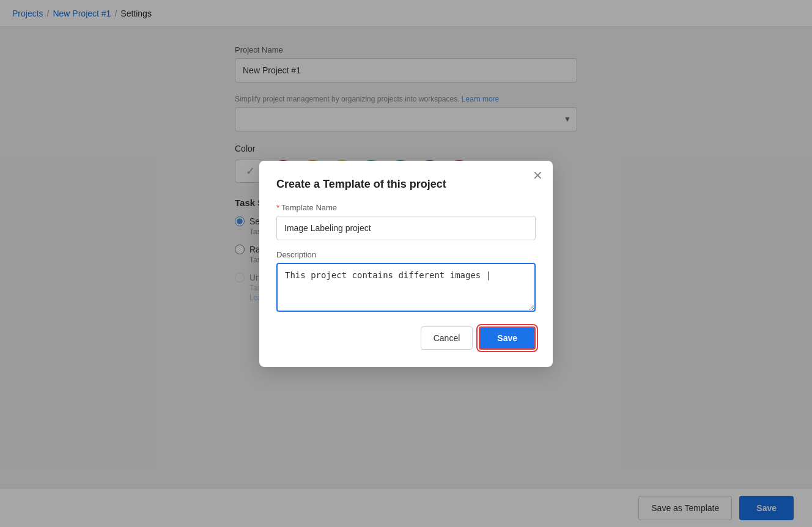  Describe the element at coordinates (406, 208) in the screenshot. I see `template-name-label: * Template Name` at that location.